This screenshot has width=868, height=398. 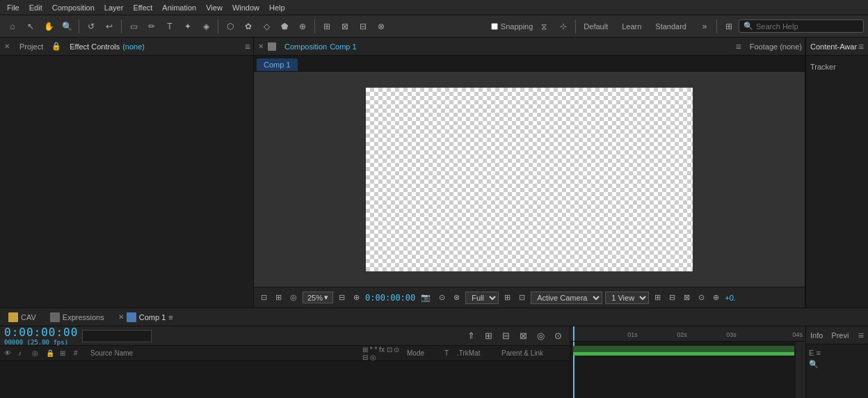 What do you see at coordinates (833, 47) in the screenshot?
I see `content-aware-tab: Content-Awar` at bounding box center [833, 47].